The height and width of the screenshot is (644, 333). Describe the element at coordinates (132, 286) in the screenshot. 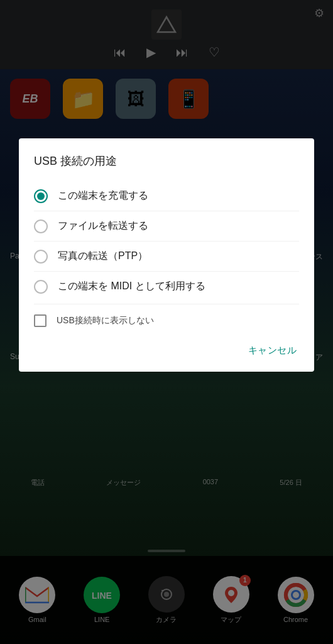

I see `option-midi-label: この端末を MIDI として利用する` at that location.